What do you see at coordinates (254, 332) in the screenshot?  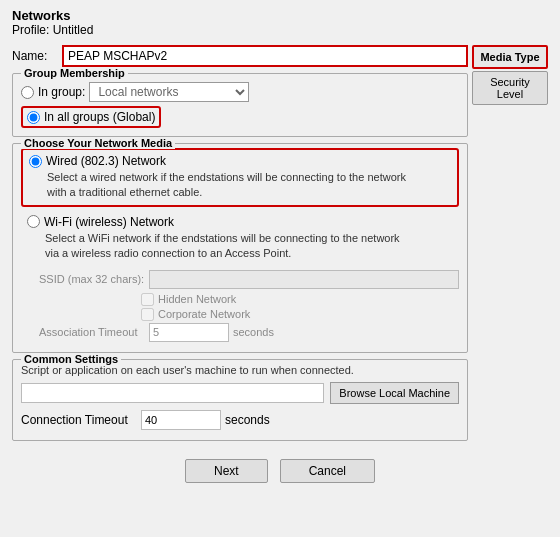 I see `assoc-timeout-suffix: seconds` at bounding box center [254, 332].